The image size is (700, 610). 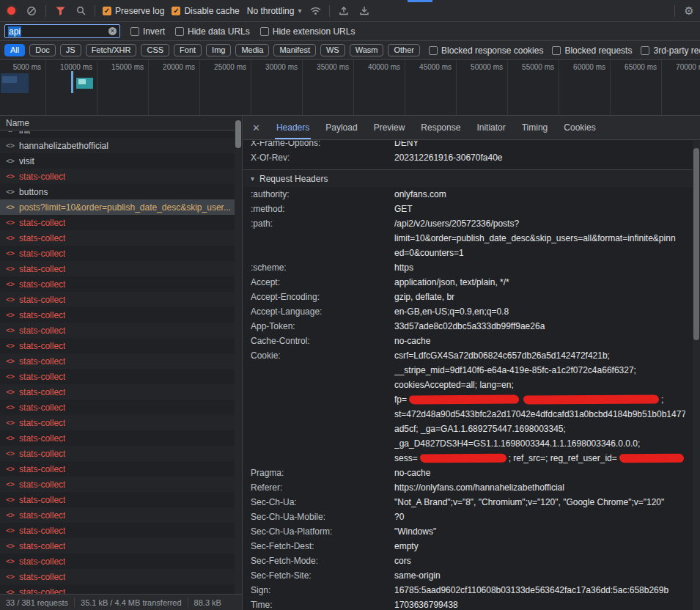 I want to click on record-icon, so click(x=12, y=10).